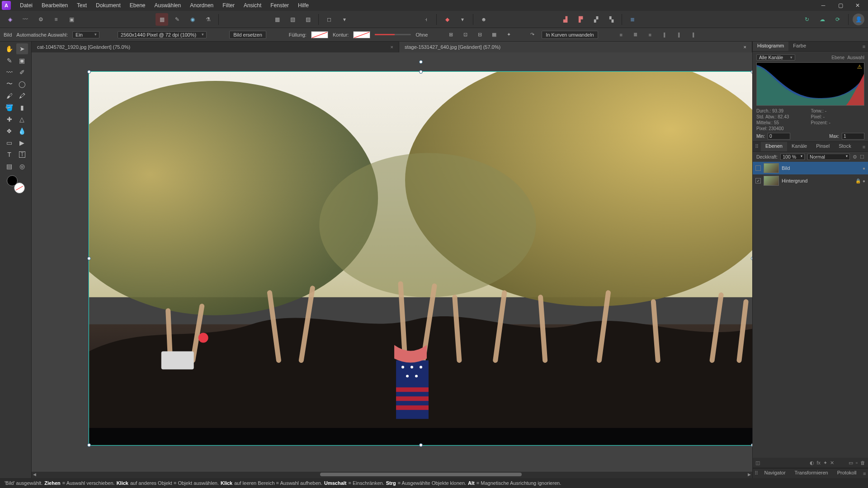 The height and width of the screenshot is (488, 868). I want to click on text-tool: T, so click(9, 155).